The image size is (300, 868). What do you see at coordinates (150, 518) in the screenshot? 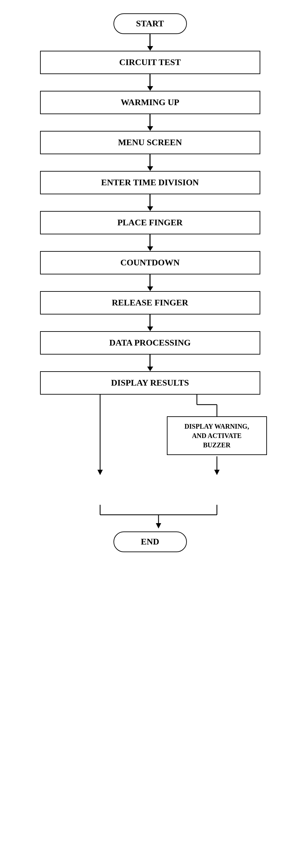
I see `merge-svg` at bounding box center [150, 518].